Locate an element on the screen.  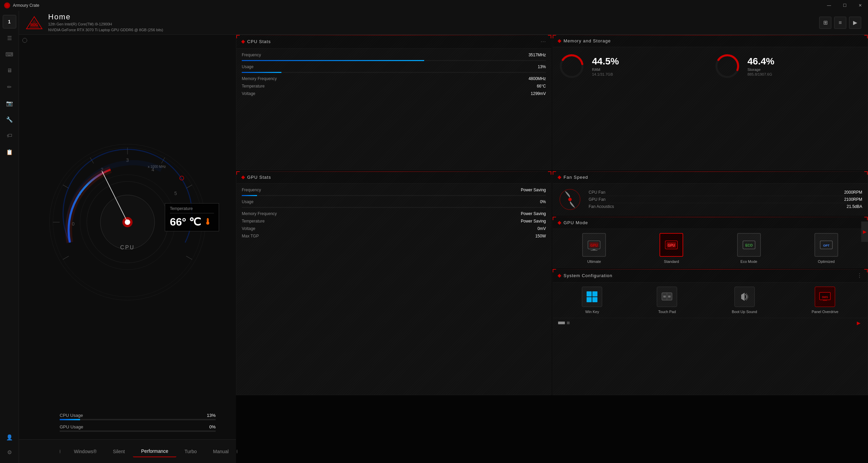
sidebar-item-tag: 🏷 is located at coordinates (9, 136).